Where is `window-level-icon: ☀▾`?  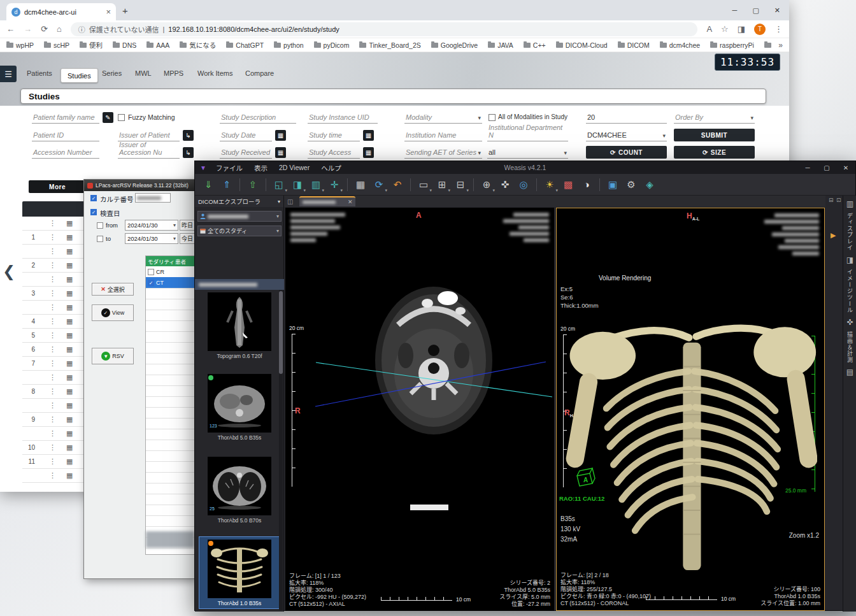 window-level-icon: ☀▾ is located at coordinates (550, 185).